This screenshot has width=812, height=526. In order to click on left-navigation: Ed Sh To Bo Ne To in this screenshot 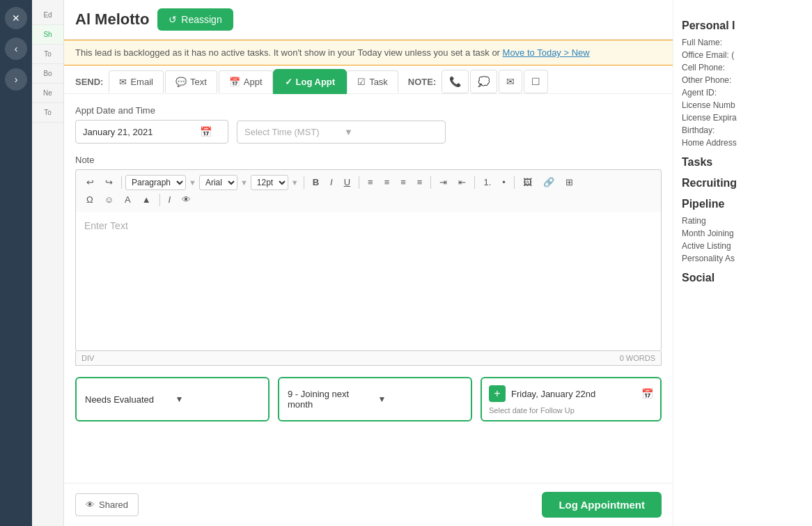, I will do `click(48, 263)`.